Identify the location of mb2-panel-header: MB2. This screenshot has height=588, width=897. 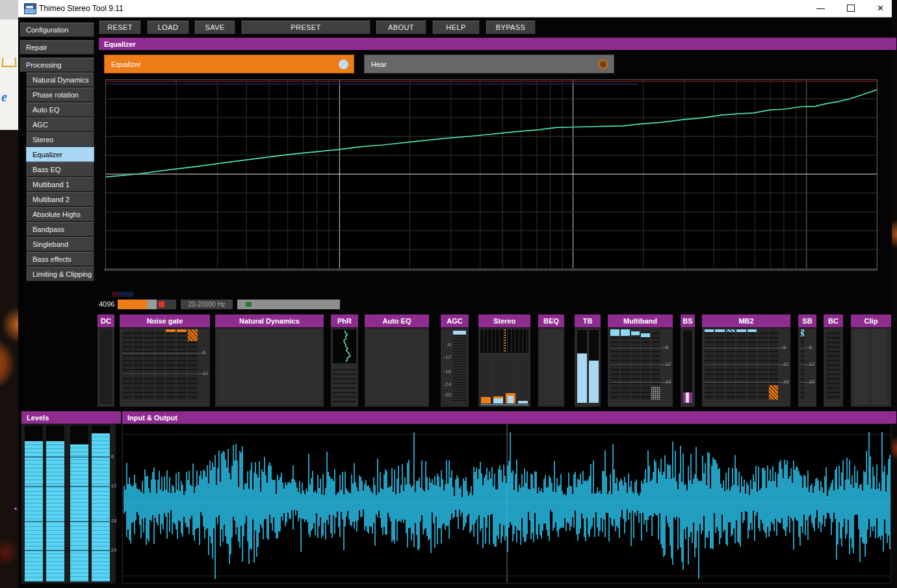
(746, 321).